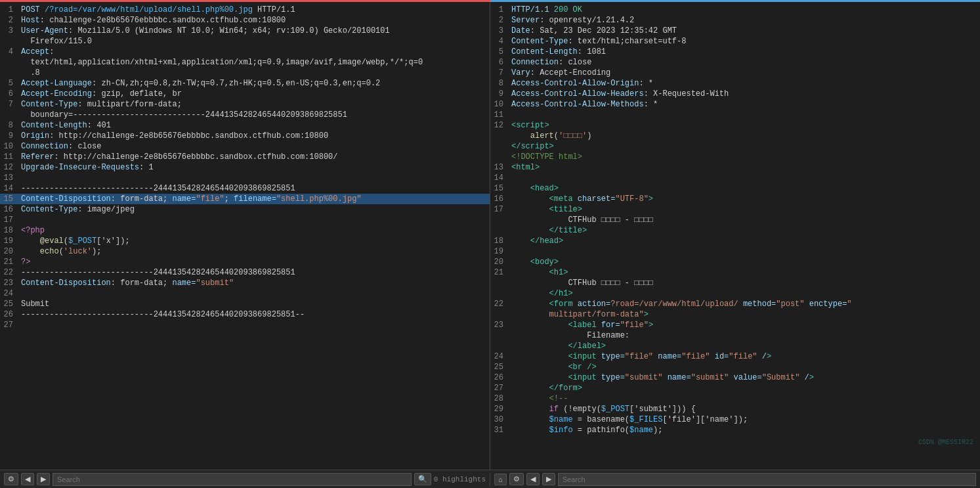 The image size is (980, 488). I want to click on table-row: </h1>, so click(735, 294).